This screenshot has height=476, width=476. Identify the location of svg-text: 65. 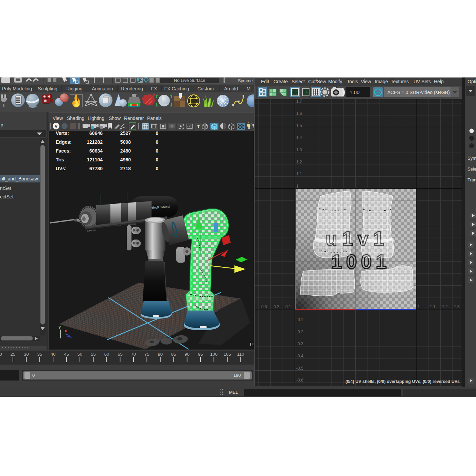
(120, 354).